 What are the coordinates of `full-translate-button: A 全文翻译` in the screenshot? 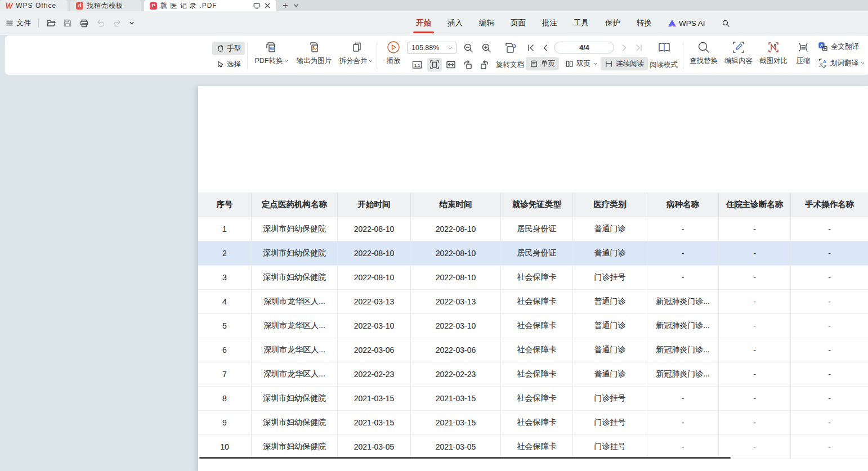 It's located at (839, 47).